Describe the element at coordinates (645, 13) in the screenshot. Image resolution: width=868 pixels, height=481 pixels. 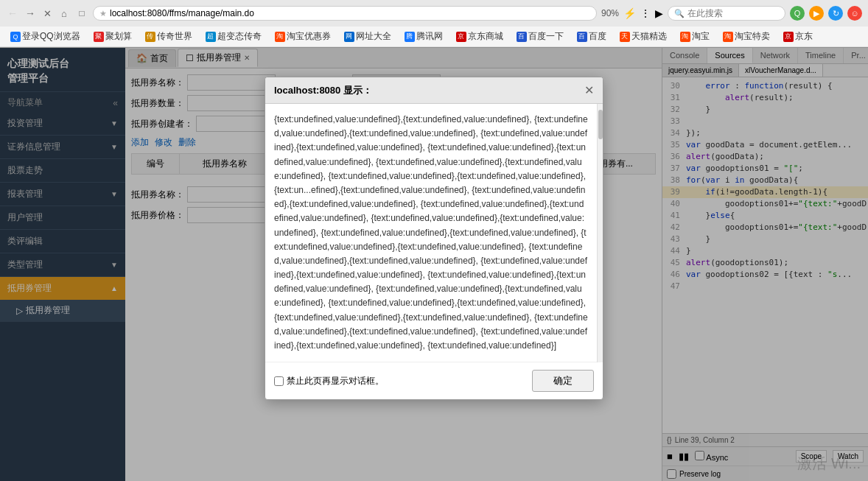
I see `grid-icon: ⋮` at that location.